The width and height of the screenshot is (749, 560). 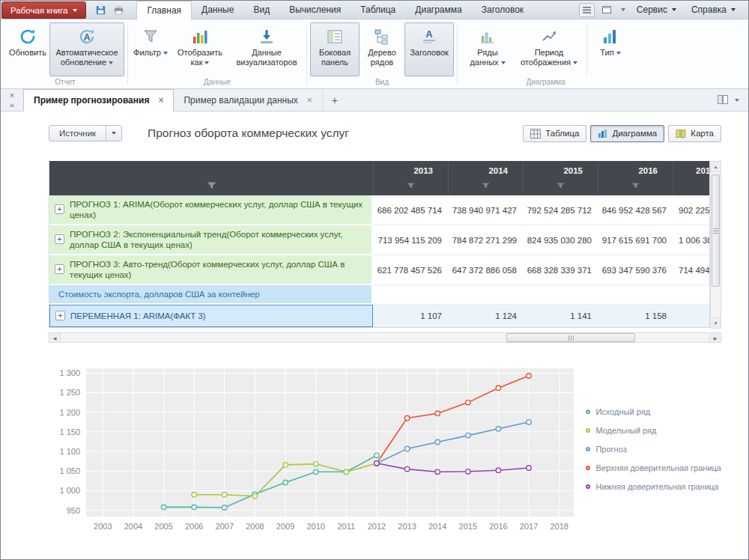 I want to click on value-cell: 1 107, so click(x=410, y=316).